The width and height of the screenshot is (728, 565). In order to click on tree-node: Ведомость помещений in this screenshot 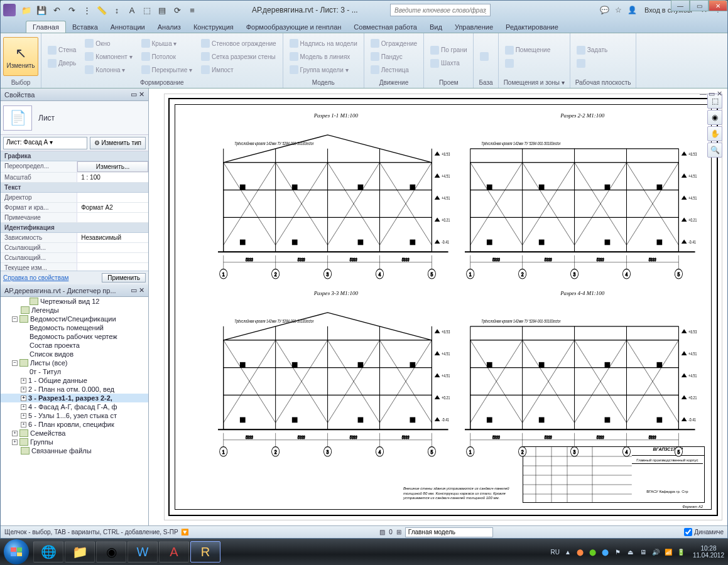, I will do `click(74, 328)`.